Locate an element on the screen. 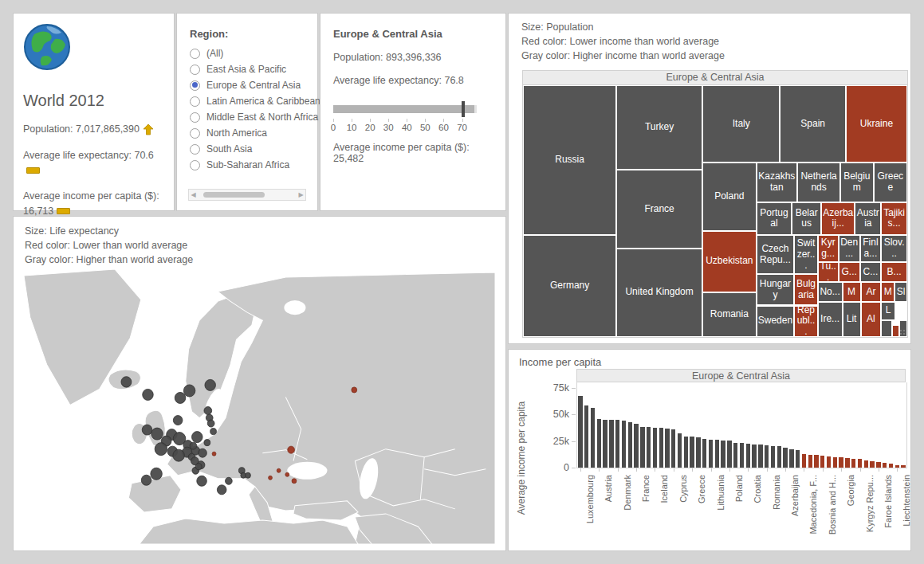 This screenshot has height=564, width=924. treemap-cell-kazakhstan: Kazakhstan is located at coordinates (777, 182).